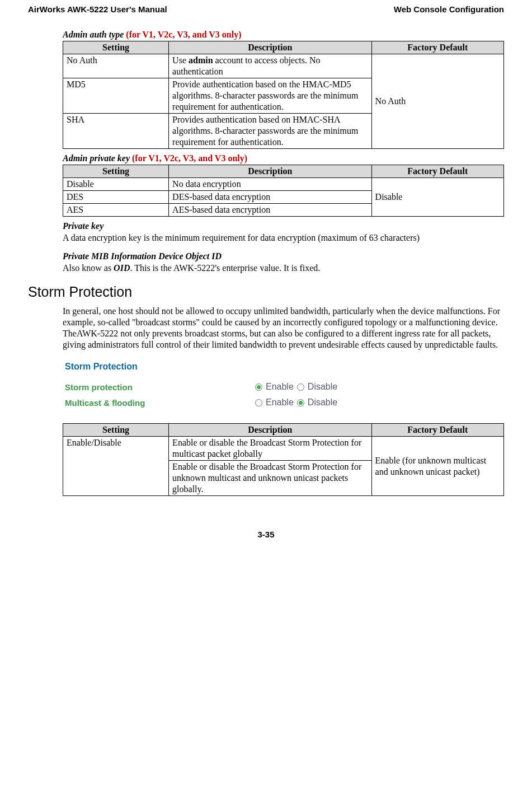  Describe the element at coordinates (270, 185) in the screenshot. I see `cell-description: No data encryption` at that location.